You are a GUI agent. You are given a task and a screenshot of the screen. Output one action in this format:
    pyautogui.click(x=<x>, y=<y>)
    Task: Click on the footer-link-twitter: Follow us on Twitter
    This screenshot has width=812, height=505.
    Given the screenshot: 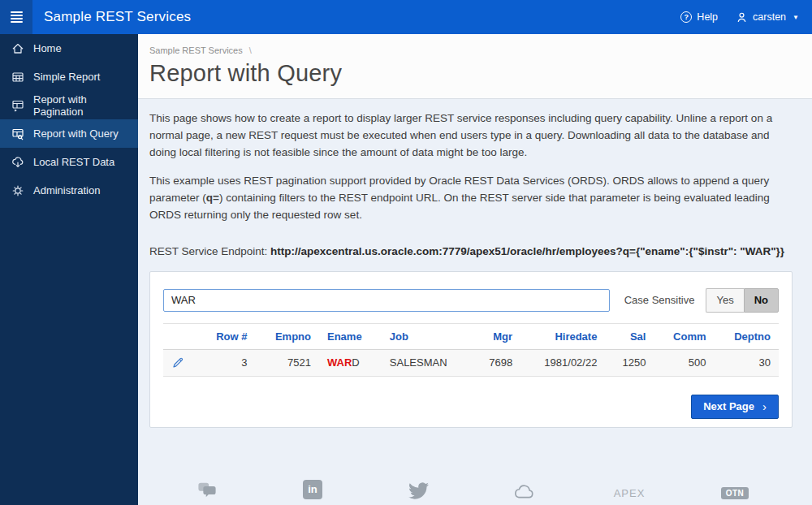 What is the action you would take?
    pyautogui.click(x=418, y=490)
    